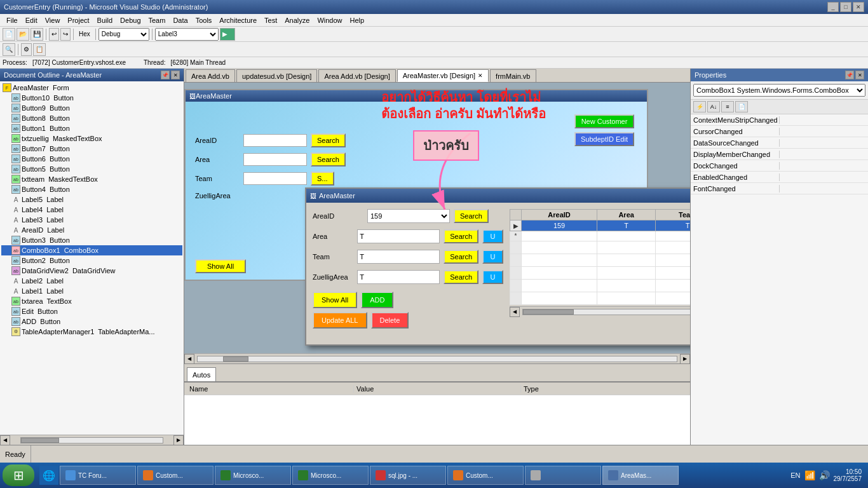 Image resolution: width=868 pixels, height=488 pixels. Describe the element at coordinates (92, 250) in the screenshot. I see `tree-item-combobox1: ab ComboBox1 ComboBox` at that location.